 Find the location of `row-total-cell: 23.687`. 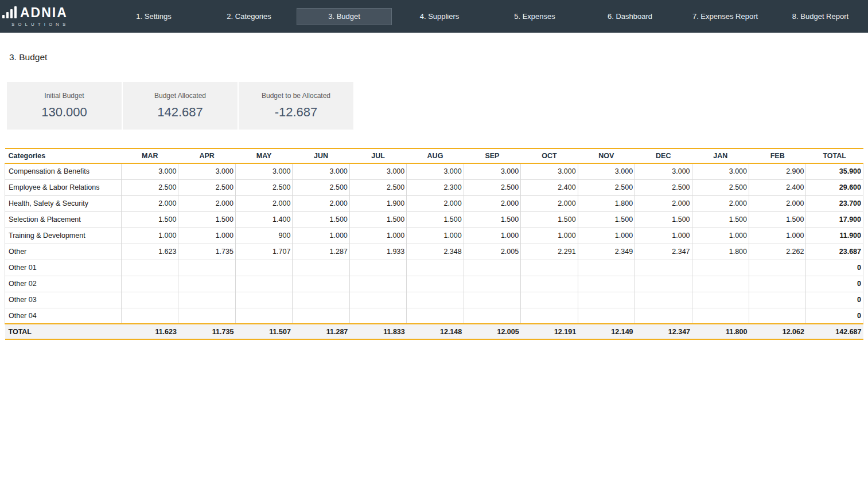

row-total-cell: 23.687 is located at coordinates (835, 252).